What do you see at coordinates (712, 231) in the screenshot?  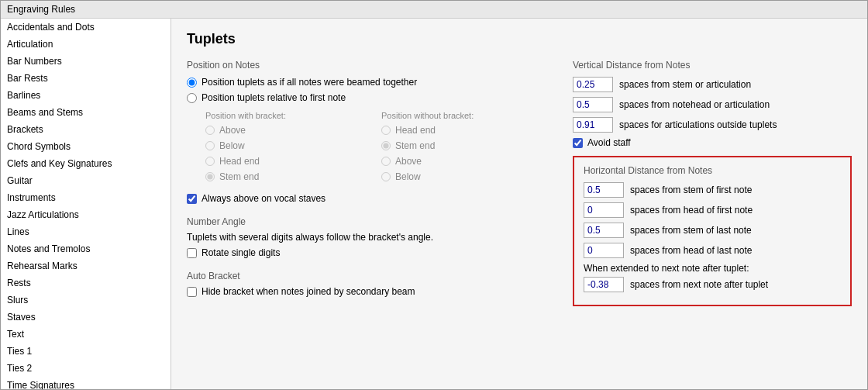 I see `horizontal-distance-box: Horizontal Distance from Notes spaces fr…` at bounding box center [712, 231].